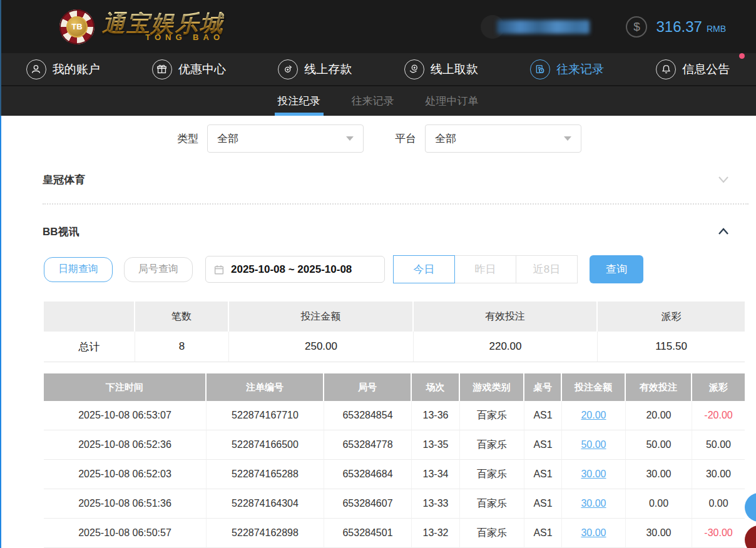 The width and height of the screenshot is (756, 548). What do you see at coordinates (299, 101) in the screenshot?
I see `tab-bet-records: 投注纪录` at bounding box center [299, 101].